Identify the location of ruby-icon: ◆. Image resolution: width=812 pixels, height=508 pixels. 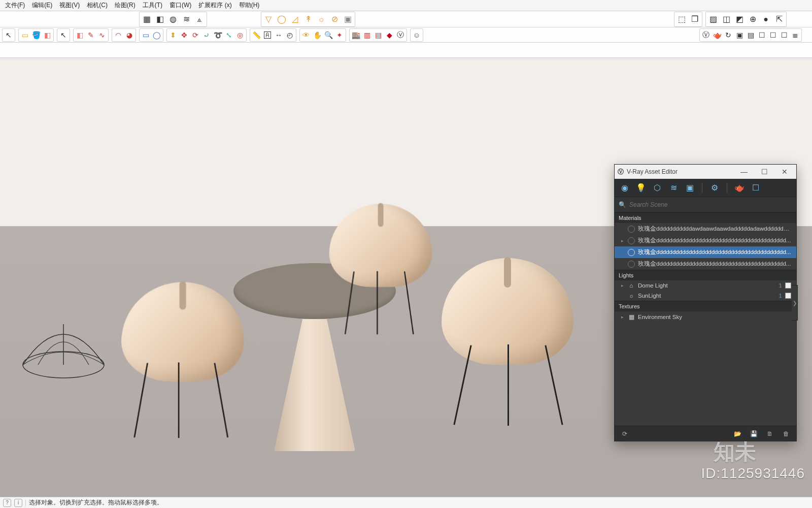
(389, 35).